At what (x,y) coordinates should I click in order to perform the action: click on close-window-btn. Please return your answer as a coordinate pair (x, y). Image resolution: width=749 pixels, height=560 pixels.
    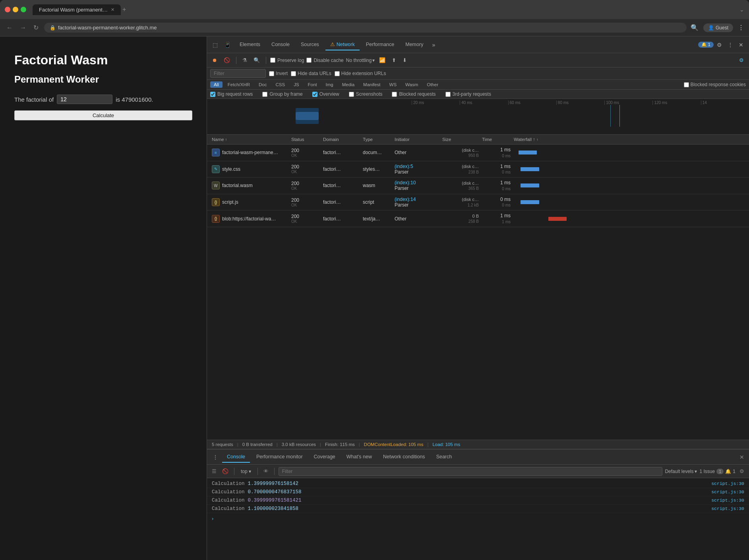
    Looking at the image, I should click on (8, 10).